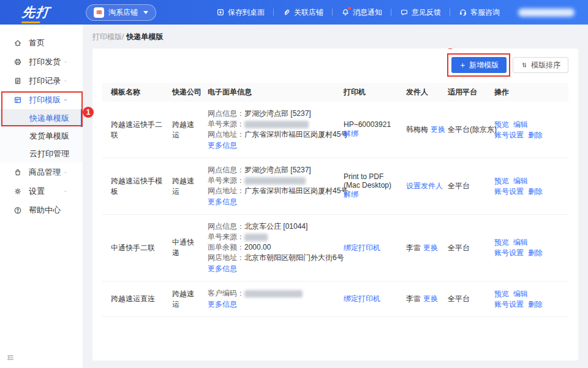 The width and height of the screenshot is (588, 368). Describe the element at coordinates (540, 65) in the screenshot. I see `sort-templates-button: 模版排序` at that location.